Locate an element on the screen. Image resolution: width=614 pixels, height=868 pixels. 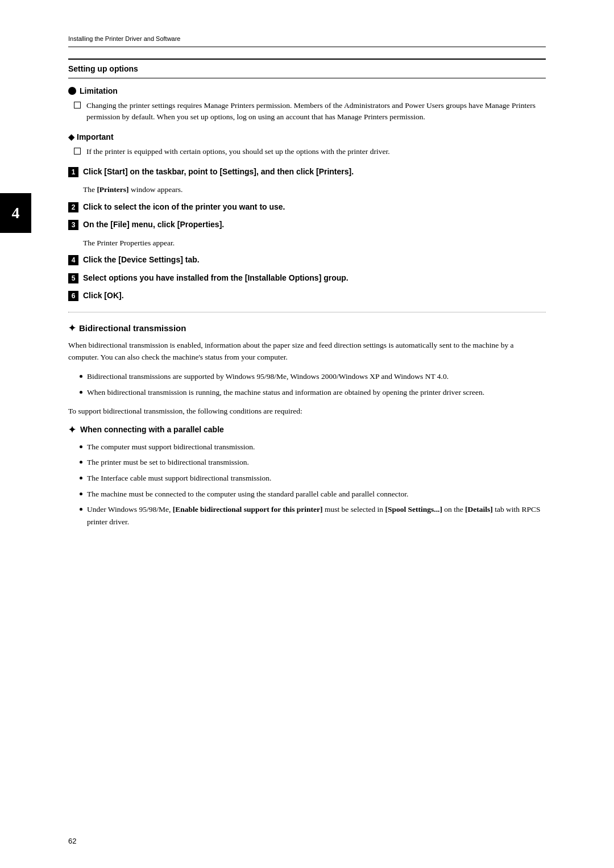
step-1-sub: The [Printers] window appears. is located at coordinates (314, 190).